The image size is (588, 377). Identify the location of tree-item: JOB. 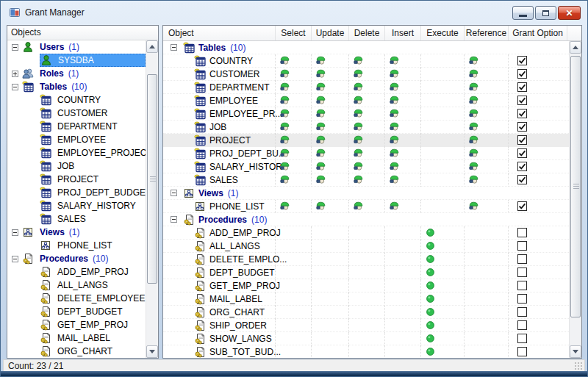
(76, 166).